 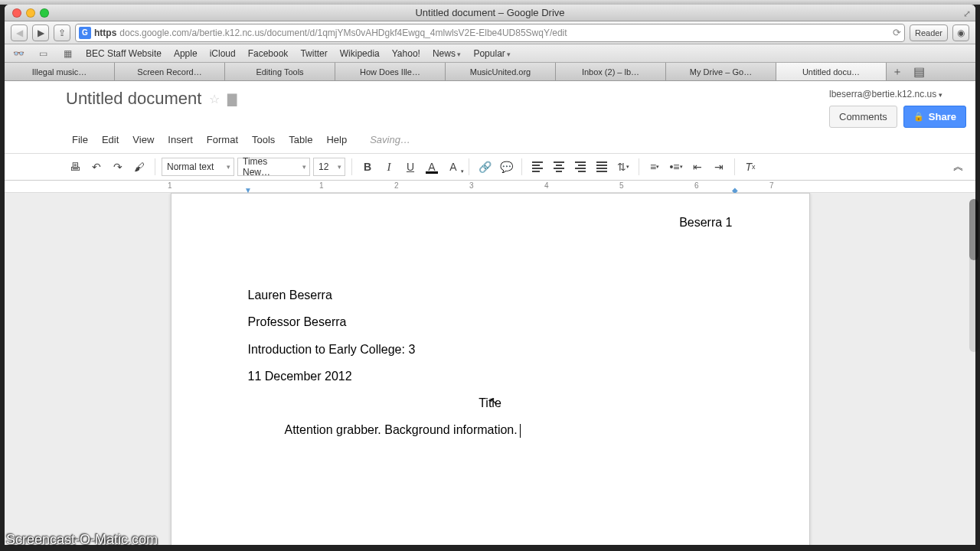 I want to click on folder-icon: ▇, so click(x=232, y=99).